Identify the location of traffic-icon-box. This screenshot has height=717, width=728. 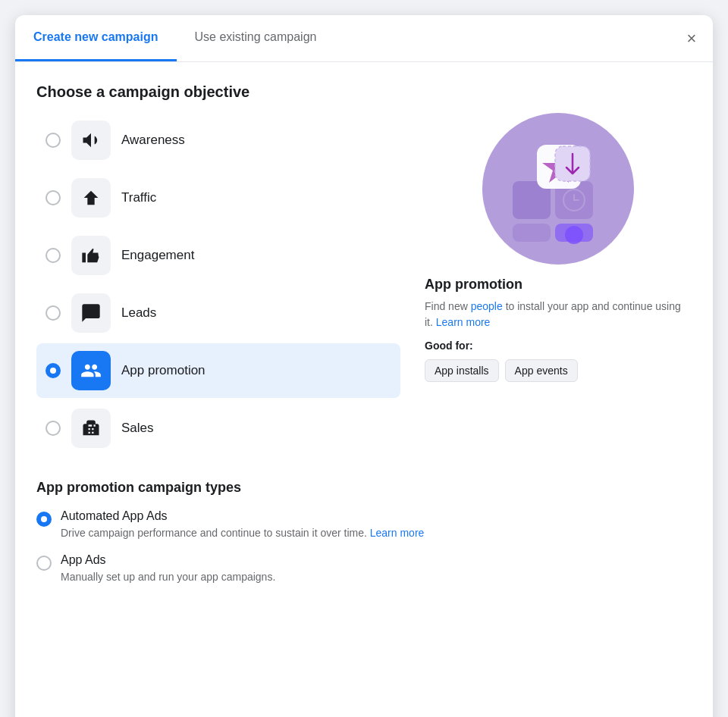
(91, 198).